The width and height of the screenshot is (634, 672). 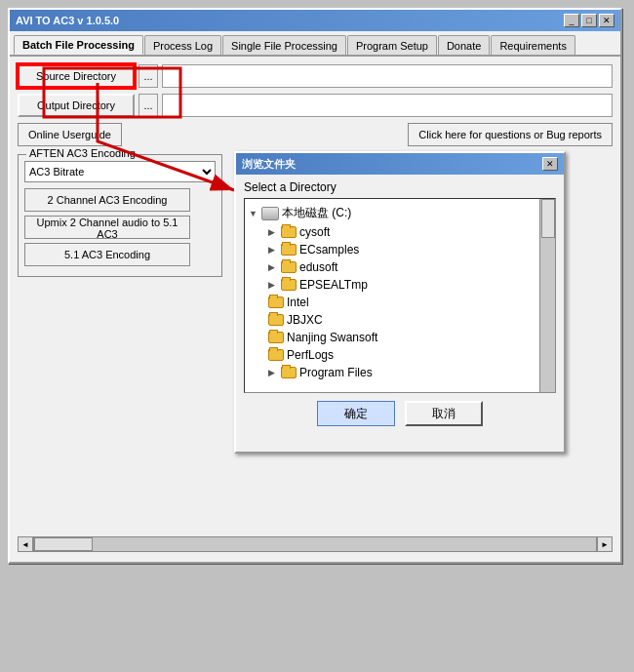 I want to click on hdd-icon, so click(x=270, y=214).